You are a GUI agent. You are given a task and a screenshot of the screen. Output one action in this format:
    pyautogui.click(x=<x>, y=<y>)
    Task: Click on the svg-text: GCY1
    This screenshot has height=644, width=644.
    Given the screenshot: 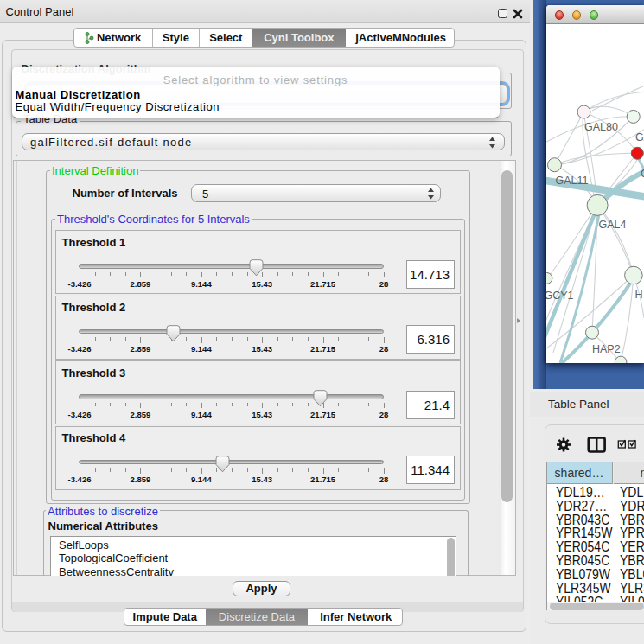 What is the action you would take?
    pyautogui.click(x=560, y=296)
    